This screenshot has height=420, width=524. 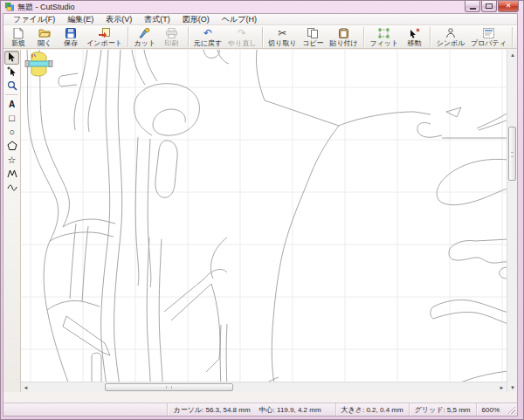 What do you see at coordinates (12, 221) in the screenshot?
I see `tool-palette: A □ ○ ☆` at bounding box center [12, 221].